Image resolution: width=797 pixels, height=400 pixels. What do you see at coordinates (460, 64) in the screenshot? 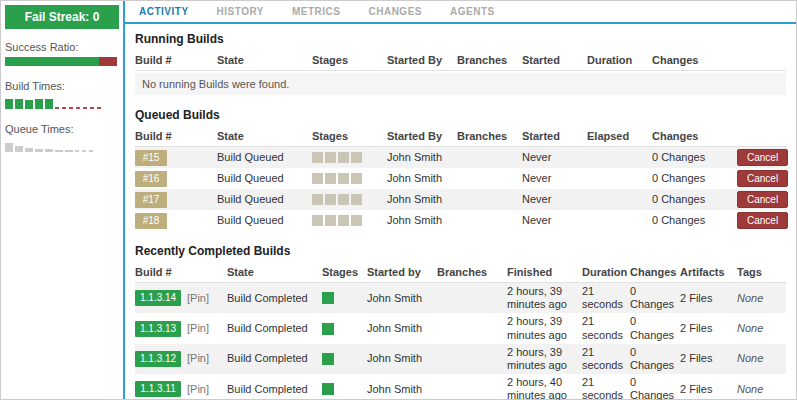
I see `running-builds-section: Running Builds Build # State Stages Star…` at bounding box center [460, 64].